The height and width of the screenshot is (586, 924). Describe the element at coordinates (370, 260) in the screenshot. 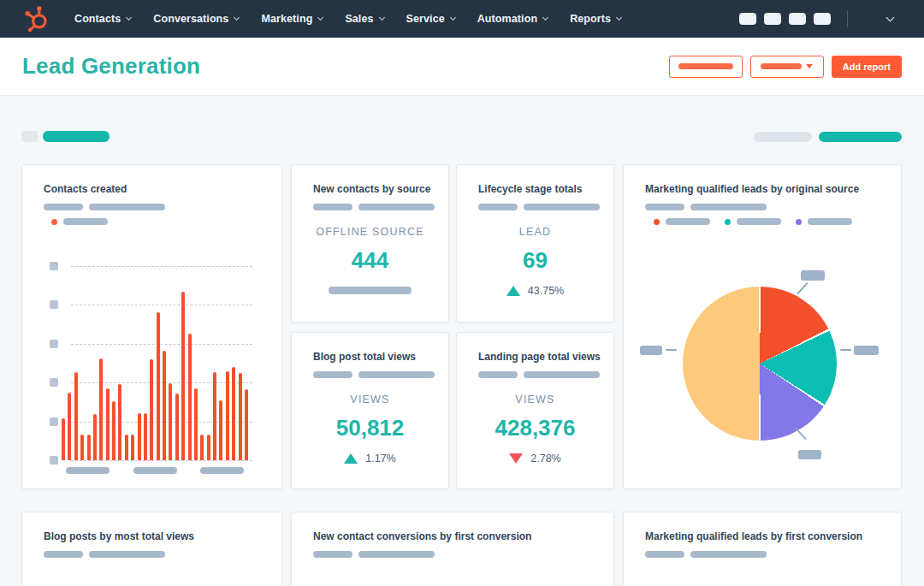

I see `metric-value: 444` at that location.